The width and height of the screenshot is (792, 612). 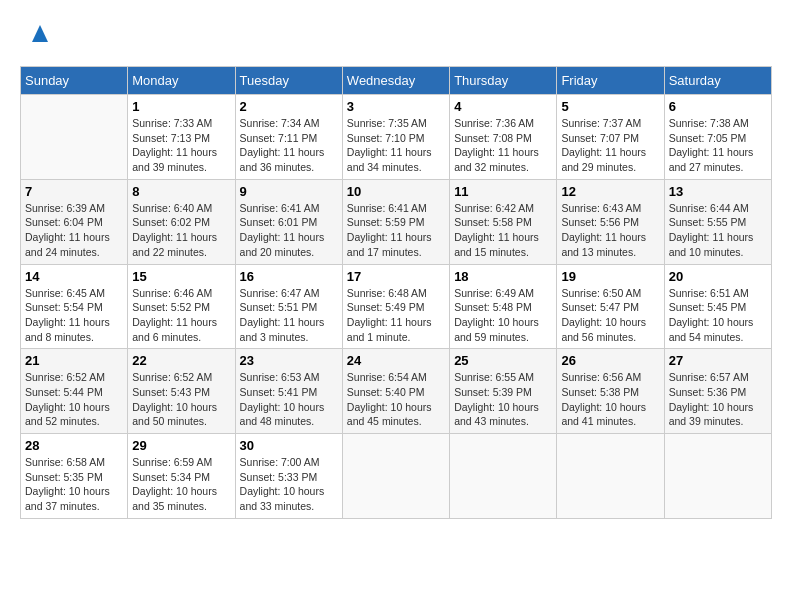 I want to click on day-number: 1, so click(x=181, y=106).